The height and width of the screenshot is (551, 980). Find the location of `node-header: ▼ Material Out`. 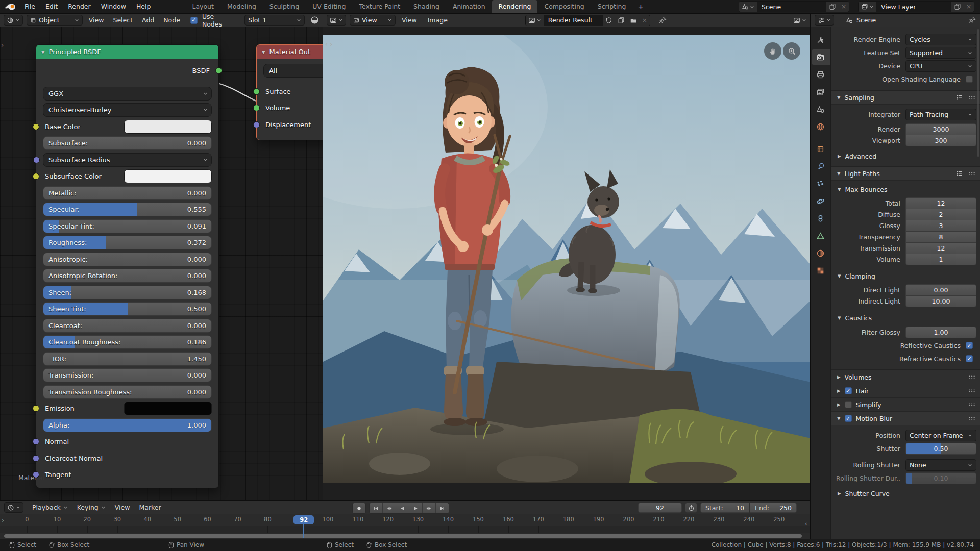

node-header: ▼ Material Out is located at coordinates (290, 52).